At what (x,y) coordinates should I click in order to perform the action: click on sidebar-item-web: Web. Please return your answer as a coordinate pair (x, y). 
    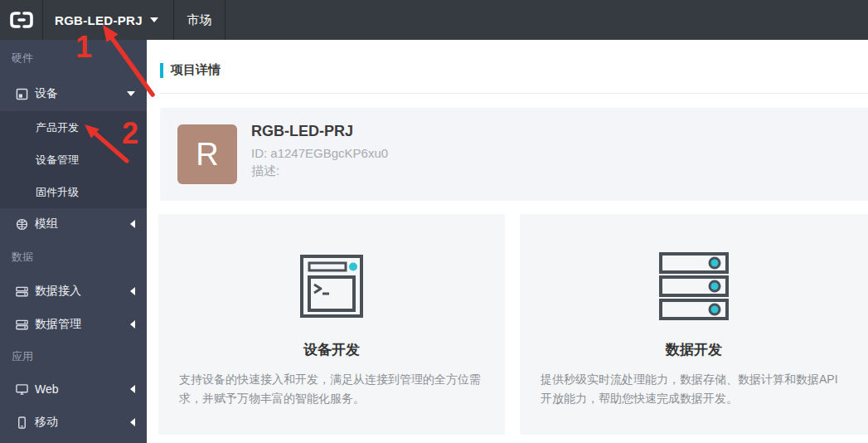
    Looking at the image, I should click on (73, 389).